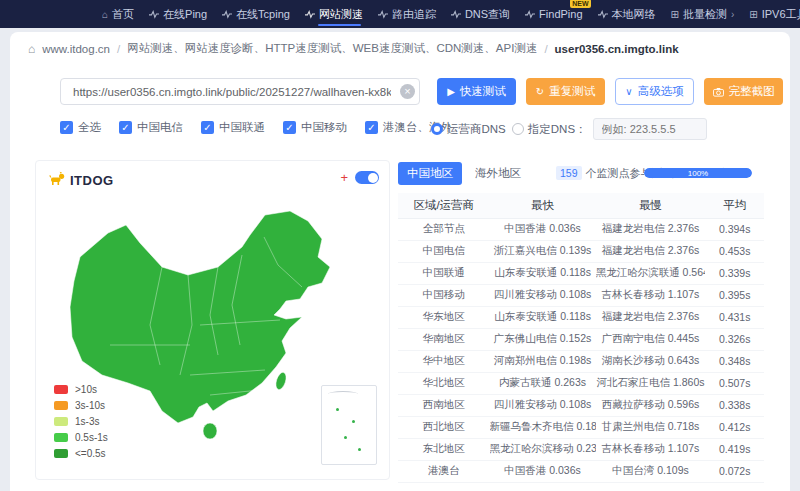 The height and width of the screenshot is (491, 800). What do you see at coordinates (781, 14) in the screenshot?
I see `nav-item-label: IPV6工具` at bounding box center [781, 14].